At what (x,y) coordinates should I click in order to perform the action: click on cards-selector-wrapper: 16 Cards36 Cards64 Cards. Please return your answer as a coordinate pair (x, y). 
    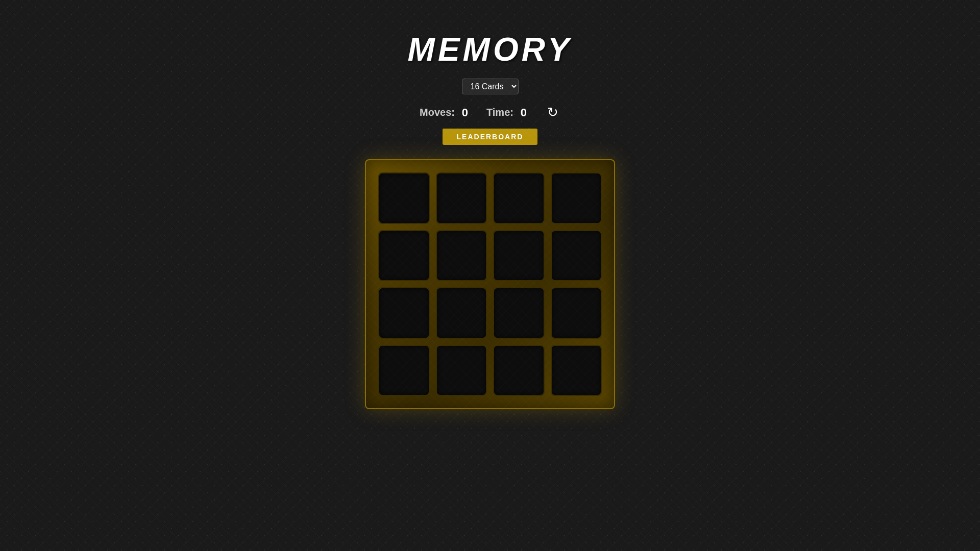
    Looking at the image, I should click on (490, 87).